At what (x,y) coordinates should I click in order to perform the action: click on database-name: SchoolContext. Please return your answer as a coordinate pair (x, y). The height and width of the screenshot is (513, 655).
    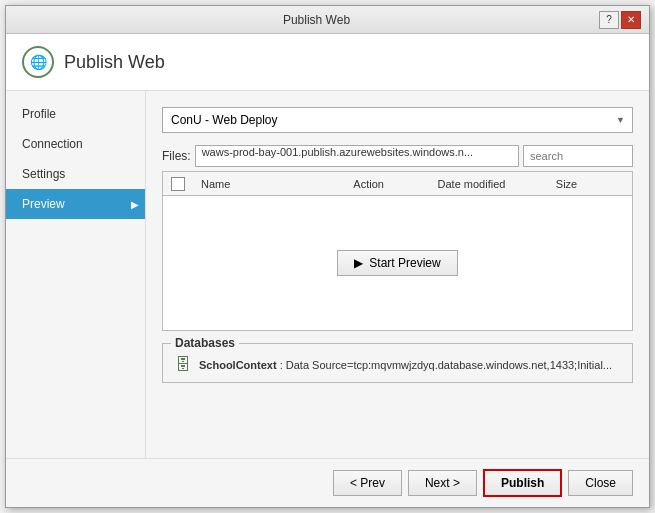
    Looking at the image, I should click on (238, 365).